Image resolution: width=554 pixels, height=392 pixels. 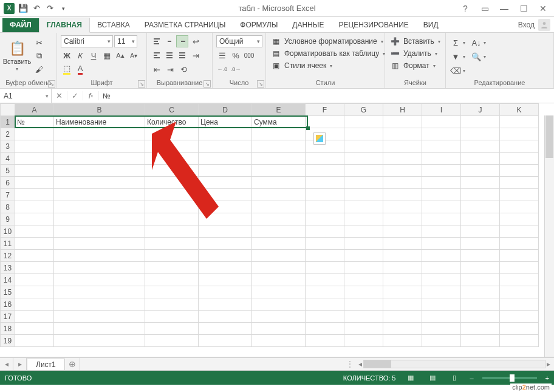 What do you see at coordinates (157, 69) in the screenshot?
I see `decrease-indent-icon: ⇤` at bounding box center [157, 69].